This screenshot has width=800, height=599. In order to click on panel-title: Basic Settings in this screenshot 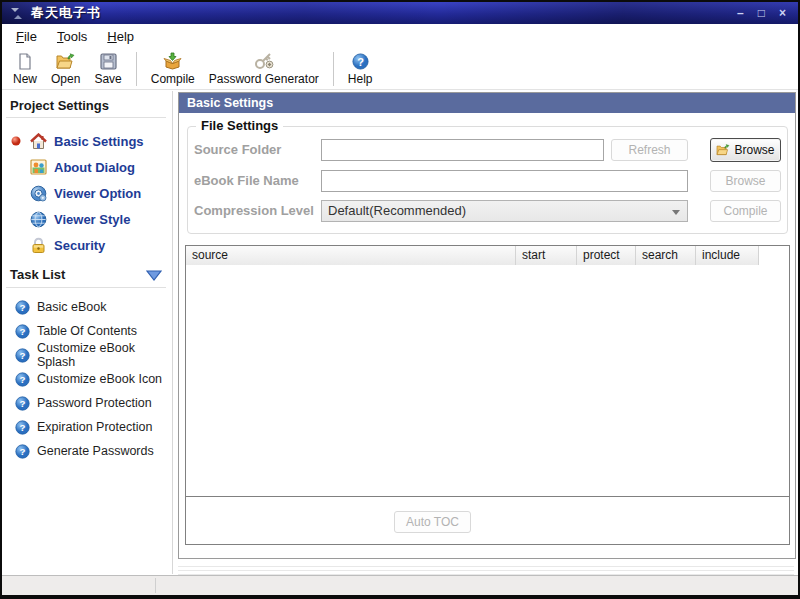, I will do `click(487, 103)`.